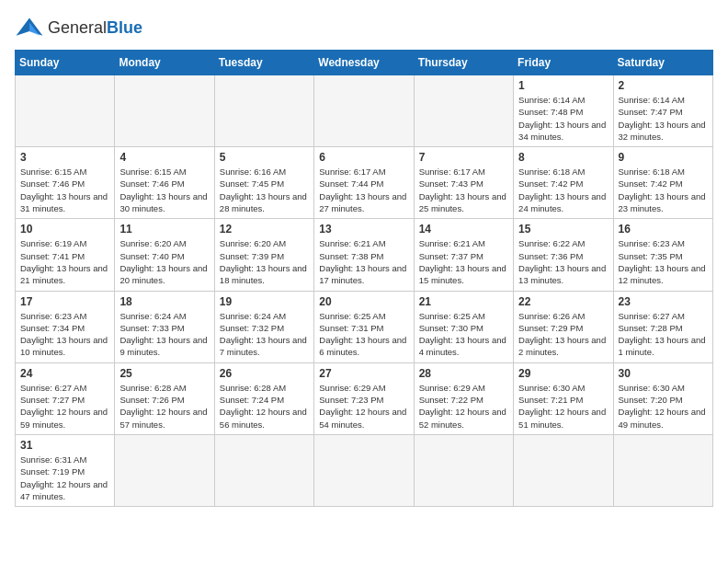 The image size is (728, 563). Describe the element at coordinates (164, 335) in the screenshot. I see `day-info: Sunrise: 6:24 AM Sunset: 7:33 PM Dayligh…` at that location.